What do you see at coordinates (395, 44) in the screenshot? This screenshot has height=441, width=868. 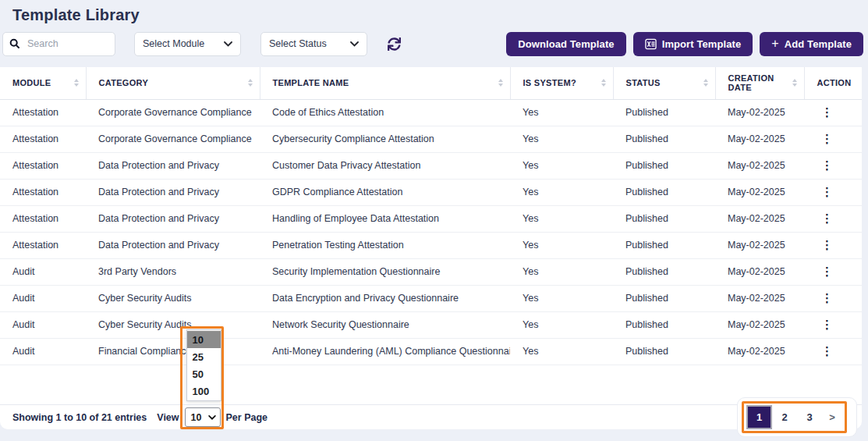 I see `refresh-icon` at bounding box center [395, 44].